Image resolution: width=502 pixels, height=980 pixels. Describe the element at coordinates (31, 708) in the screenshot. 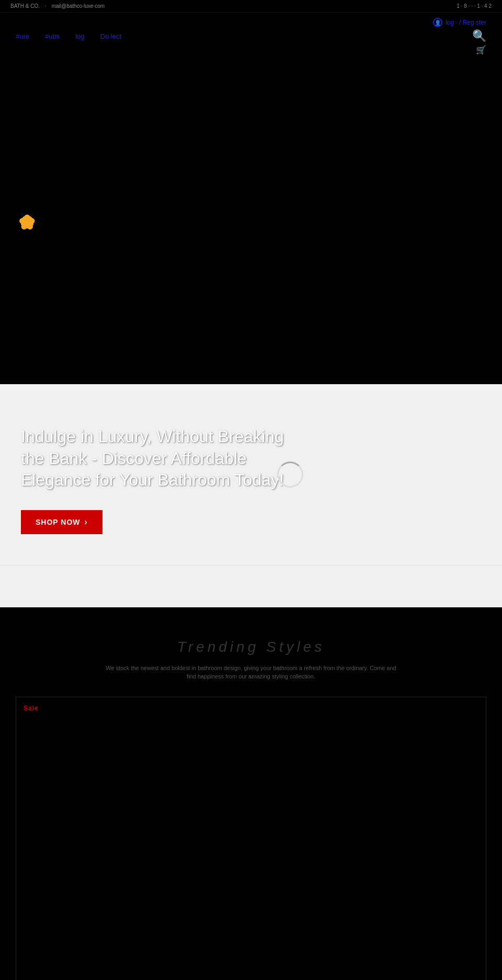

I see `sale-badge: Sale` at that location.